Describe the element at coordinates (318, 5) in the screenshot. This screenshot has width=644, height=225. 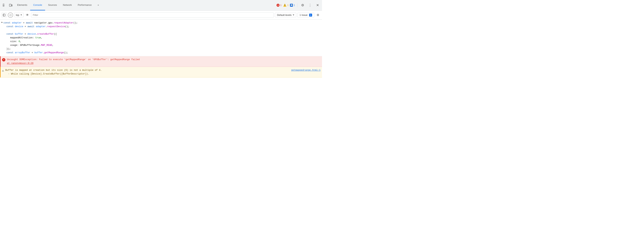
I see `close-button: ✕` at that location.